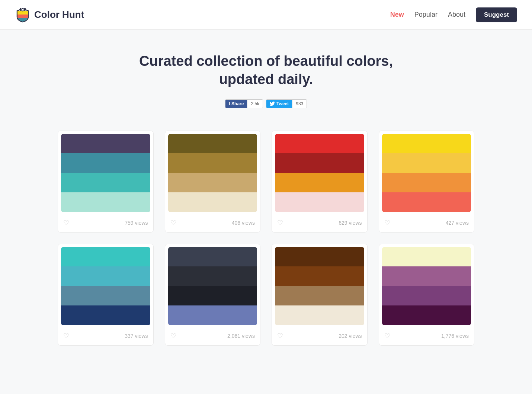 This screenshot has height=394, width=532. I want to click on palette-footer-4: ♡427 views, so click(427, 224).